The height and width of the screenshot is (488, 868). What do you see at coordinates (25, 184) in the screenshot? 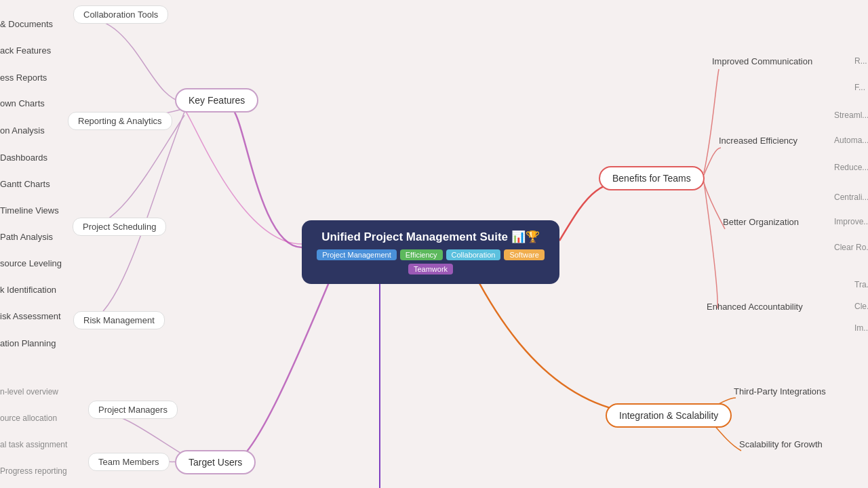
I see `left-leaf-gantt-charts: Gantt Charts` at bounding box center [25, 184].